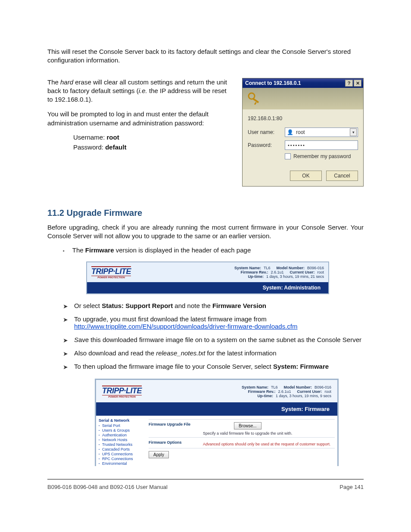 The image size is (411, 532). I want to click on intro-paragraph: This will reset the Console Server back …, so click(206, 56).